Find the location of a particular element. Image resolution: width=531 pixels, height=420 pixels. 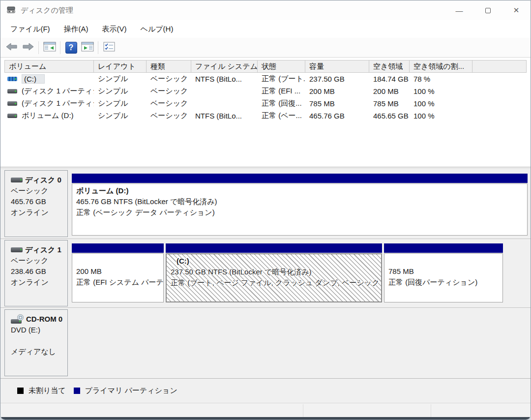

legend-primary-swatch is located at coordinates (77, 390).